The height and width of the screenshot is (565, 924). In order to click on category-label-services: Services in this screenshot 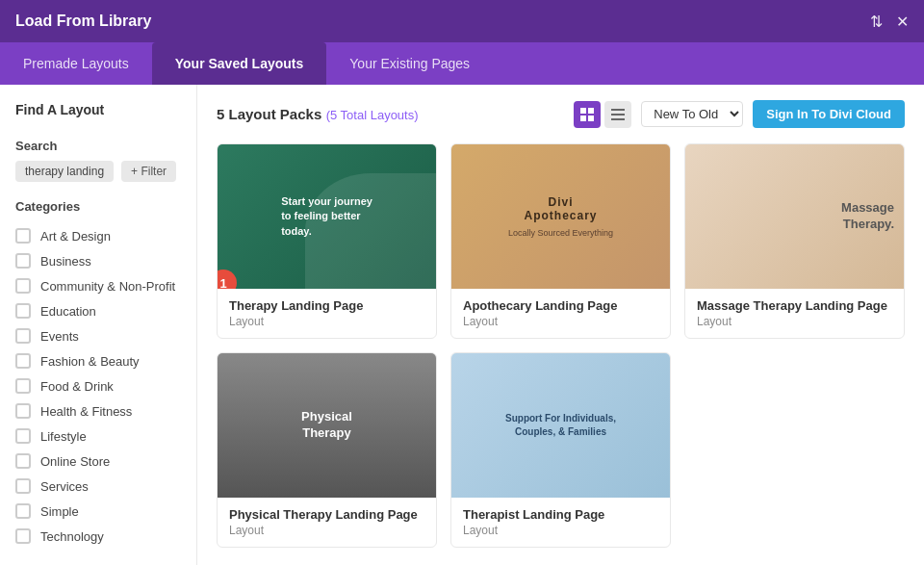, I will do `click(64, 487)`.